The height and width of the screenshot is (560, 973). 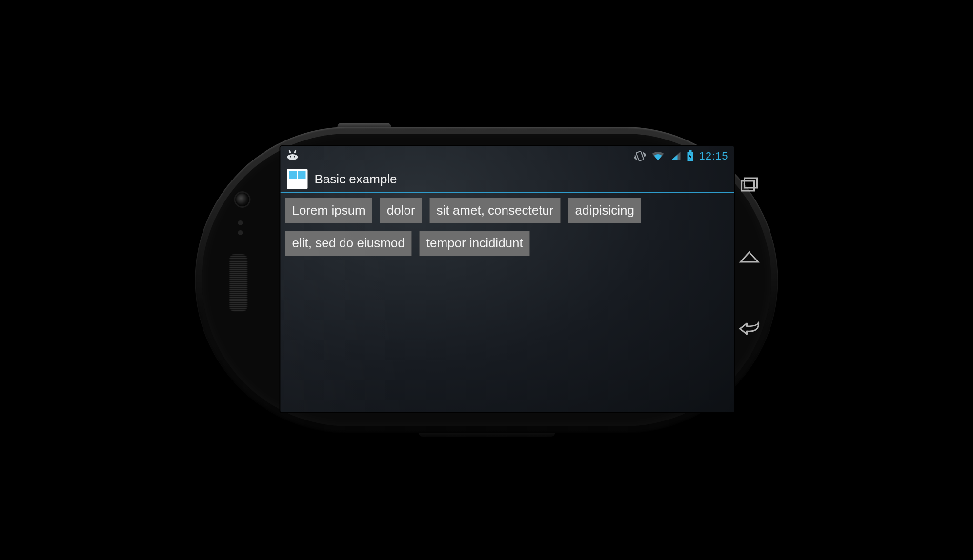 I want to click on cell-signal-icon, so click(x=675, y=156).